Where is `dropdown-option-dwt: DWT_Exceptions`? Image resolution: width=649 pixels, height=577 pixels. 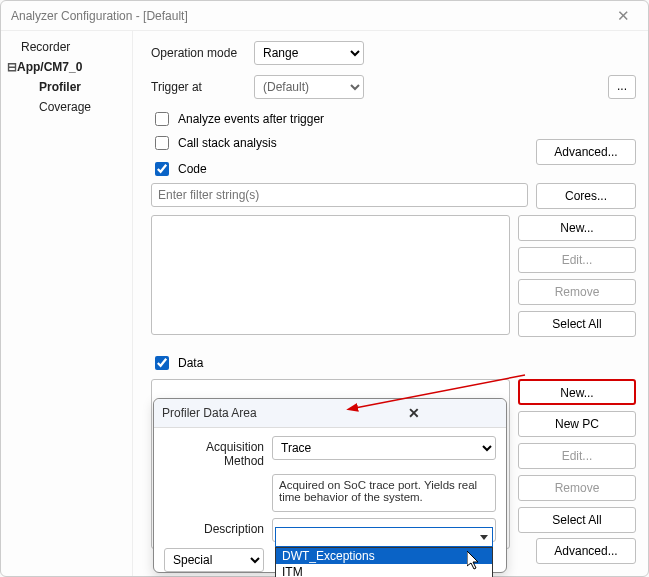
dropdown-option-dwt: DWT_Exceptions is located at coordinates (384, 556).